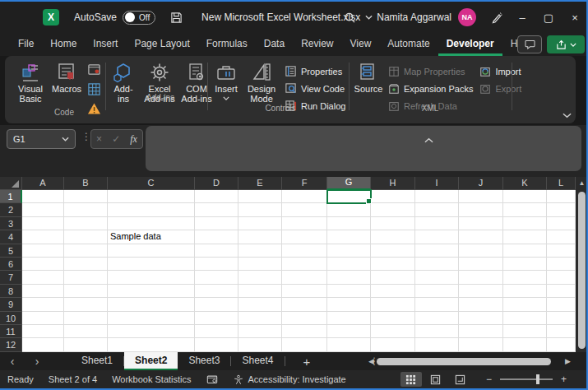 This screenshot has width=588, height=390. I want to click on cell-H1, so click(393, 197).